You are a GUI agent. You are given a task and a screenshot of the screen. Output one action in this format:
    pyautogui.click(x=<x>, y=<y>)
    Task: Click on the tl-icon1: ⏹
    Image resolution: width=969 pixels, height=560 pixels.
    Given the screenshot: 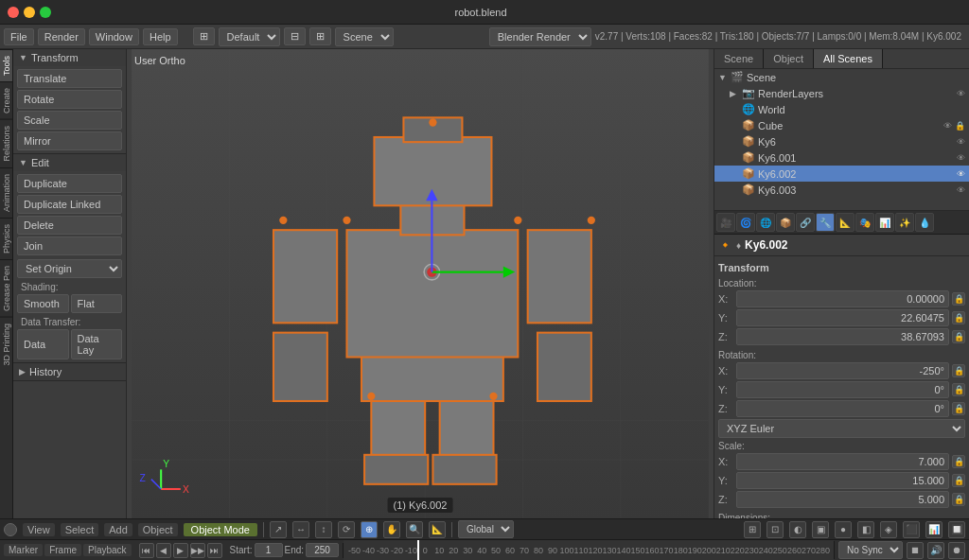 What is the action you would take?
    pyautogui.click(x=915, y=551)
    